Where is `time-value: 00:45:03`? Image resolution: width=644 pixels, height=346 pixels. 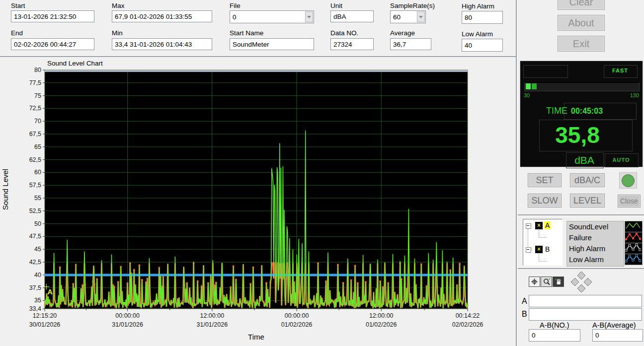 time-value: 00:45:03 is located at coordinates (587, 111).